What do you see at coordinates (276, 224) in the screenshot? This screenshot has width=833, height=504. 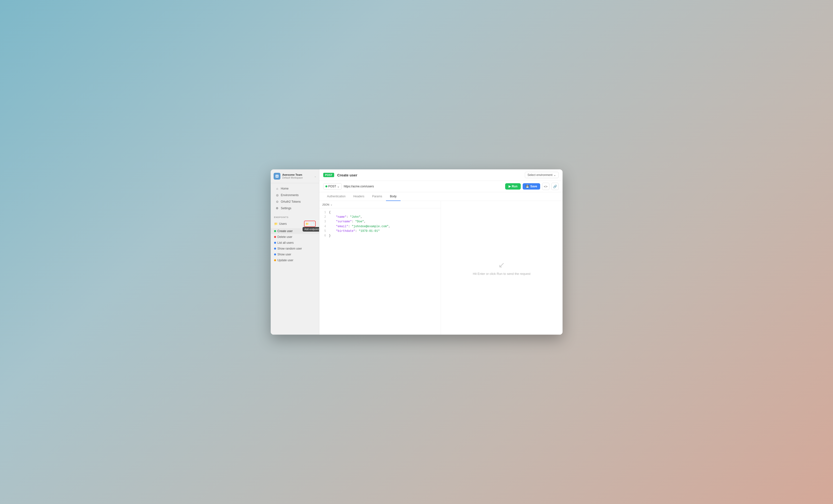 I see `folder-icon: 📁` at bounding box center [276, 224].